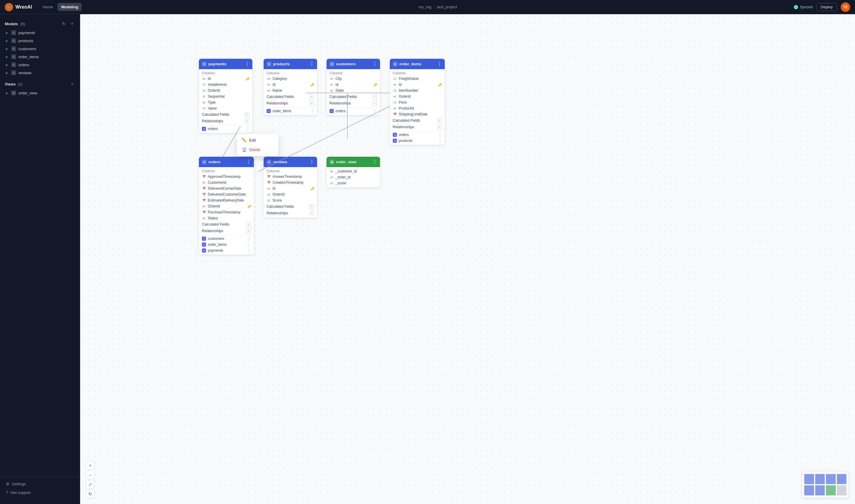 This screenshot has width=855, height=504. Describe the element at coordinates (40, 73) in the screenshot. I see `sidebar-item-reviews: ▶ ⊙ reviews` at that location.